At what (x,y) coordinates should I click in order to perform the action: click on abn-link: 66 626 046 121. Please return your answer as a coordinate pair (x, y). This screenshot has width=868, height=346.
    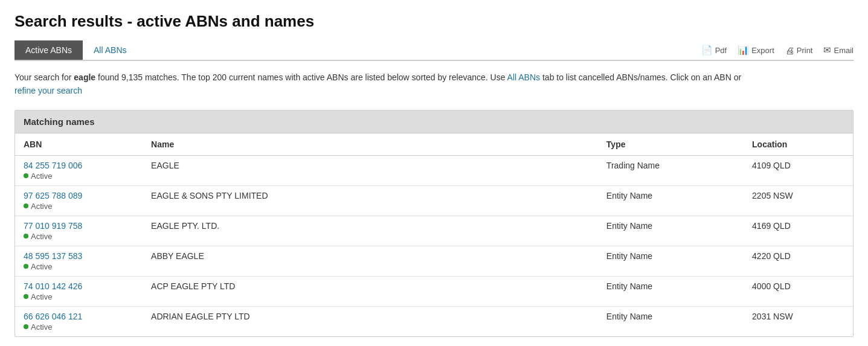
    Looking at the image, I should click on (79, 316).